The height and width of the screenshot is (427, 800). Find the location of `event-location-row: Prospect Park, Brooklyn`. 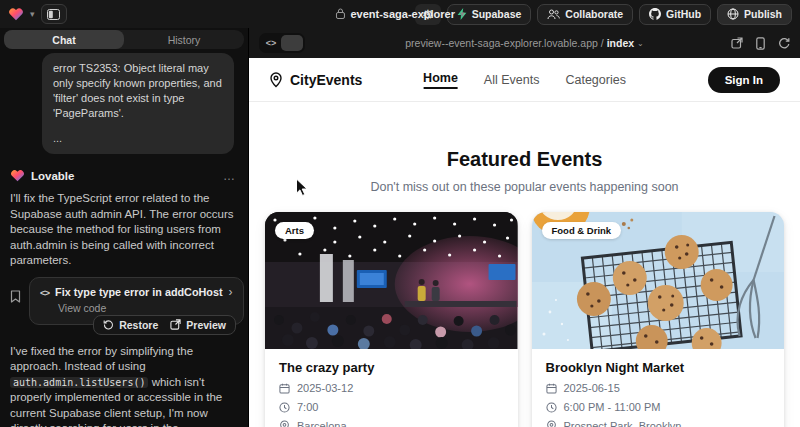

event-location-row: Prospect Park, Brooklyn is located at coordinates (658, 424).